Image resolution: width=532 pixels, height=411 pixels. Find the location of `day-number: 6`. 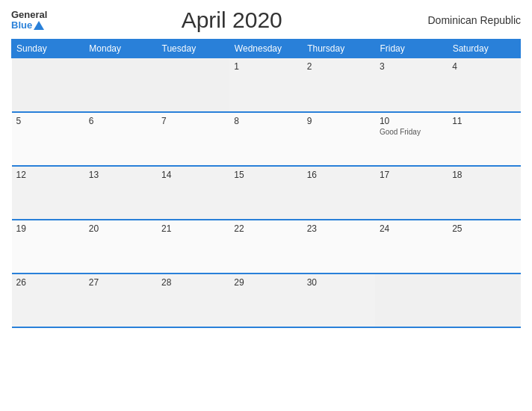

day-number: 6 is located at coordinates (121, 121).